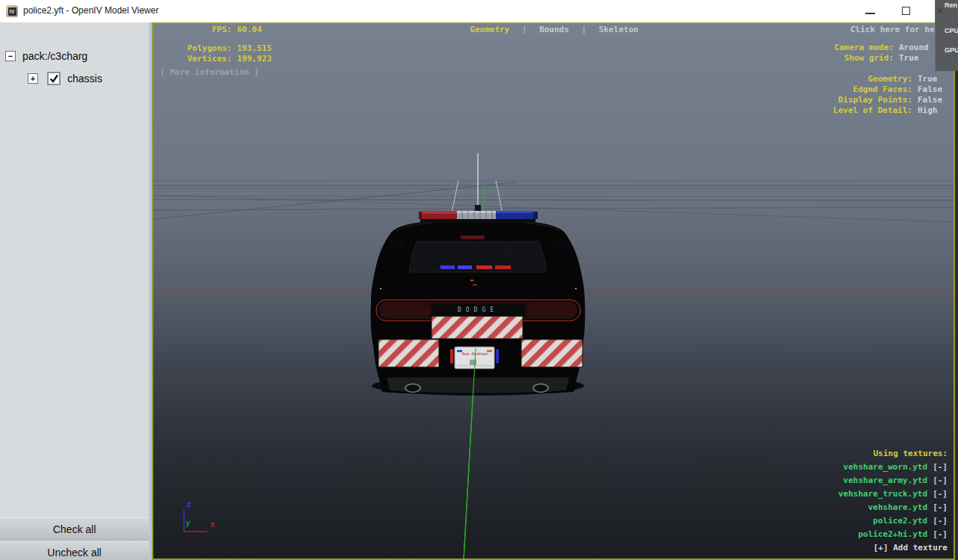  What do you see at coordinates (893, 535) in the screenshot?
I see `texture-row: police2+hi.ytd[-]` at bounding box center [893, 535].